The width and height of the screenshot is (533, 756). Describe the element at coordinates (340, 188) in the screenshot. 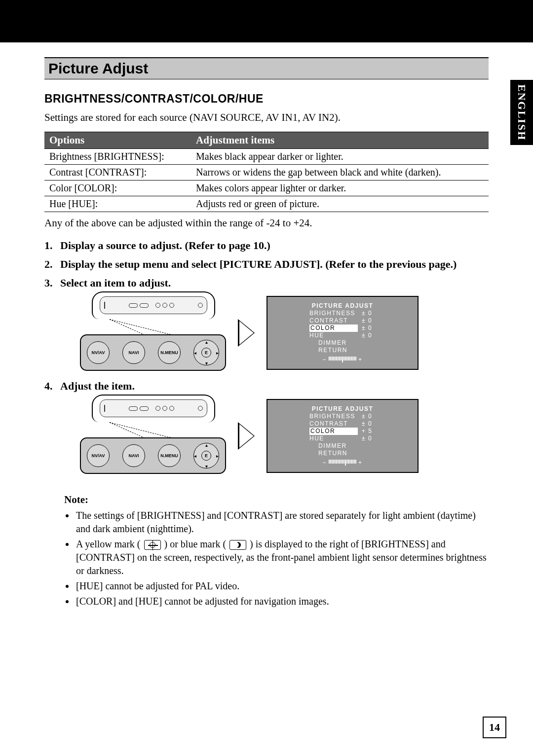

I see `desc-cell: Makes colors appear lighter or darker.` at that location.